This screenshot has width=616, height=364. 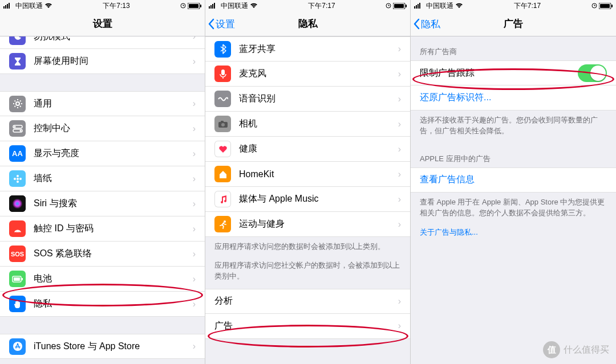 I want to click on watermark: 值 什么值得买, so click(x=576, y=350).